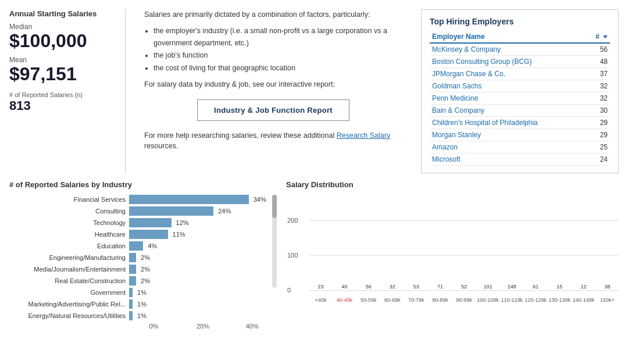 Image resolution: width=628 pixels, height=364 pixels. What do you see at coordinates (508, 49) in the screenshot?
I see `employer-name-cell: McKinsey & Company` at bounding box center [508, 49].